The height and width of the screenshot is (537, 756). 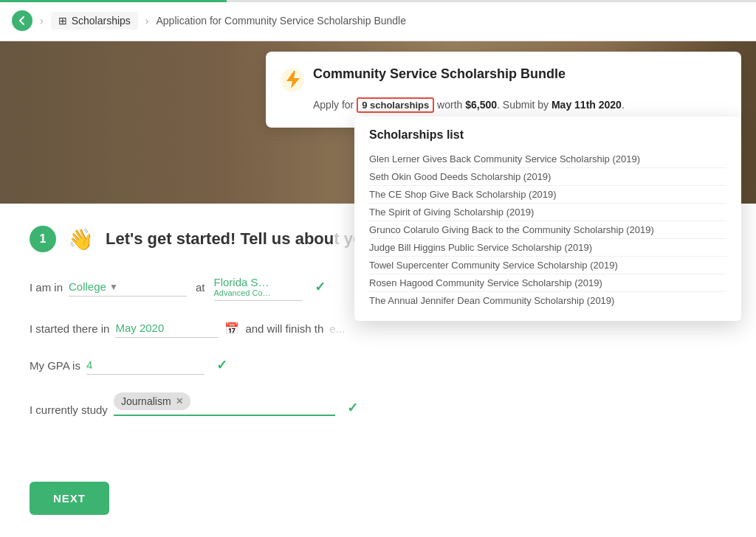 I want to click on tag-close-icon: ✕, so click(x=179, y=401).